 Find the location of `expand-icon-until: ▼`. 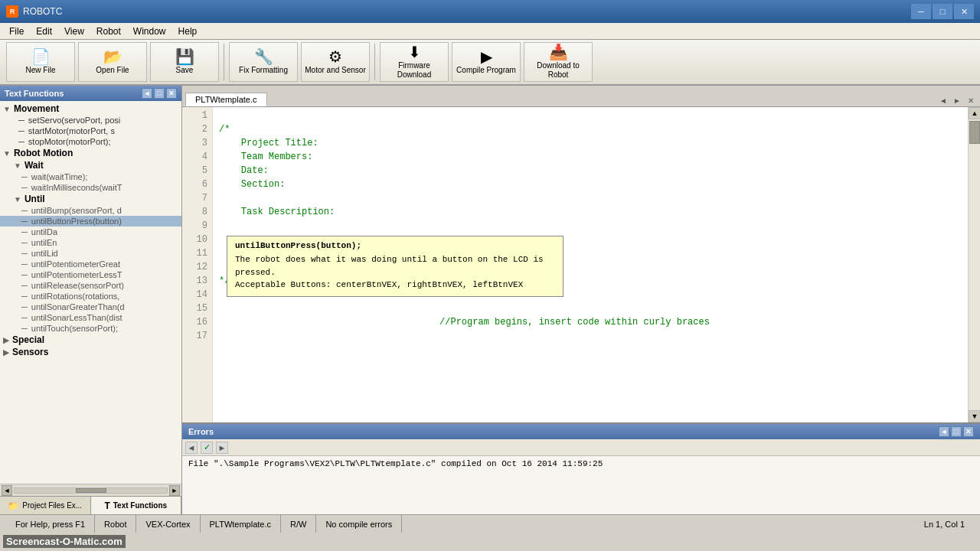

expand-icon-until: ▼ is located at coordinates (18, 199).